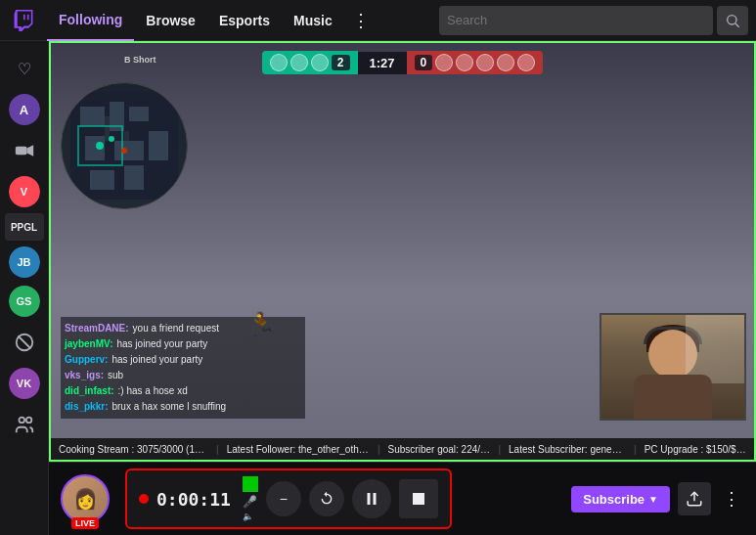 The width and height of the screenshot is (756, 535). I want to click on recording-timer: 0:00:11, so click(194, 499).